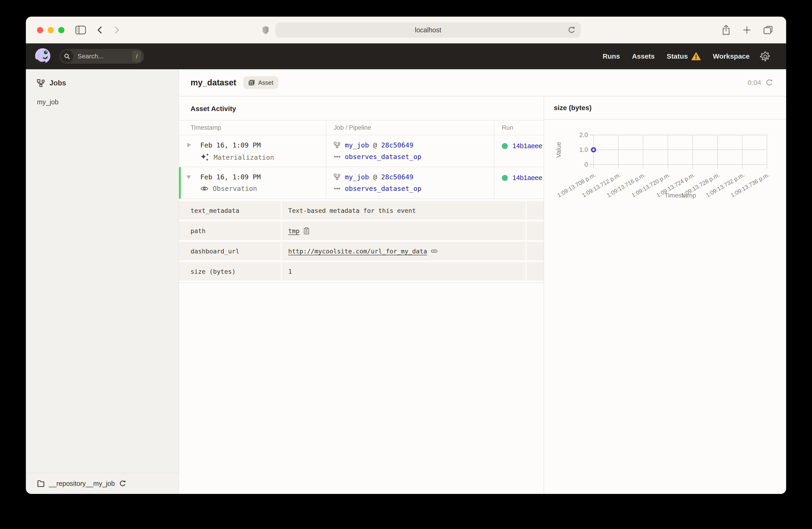 This screenshot has width=812, height=529. What do you see at coordinates (67, 56) in the screenshot?
I see `search-icon` at bounding box center [67, 56].